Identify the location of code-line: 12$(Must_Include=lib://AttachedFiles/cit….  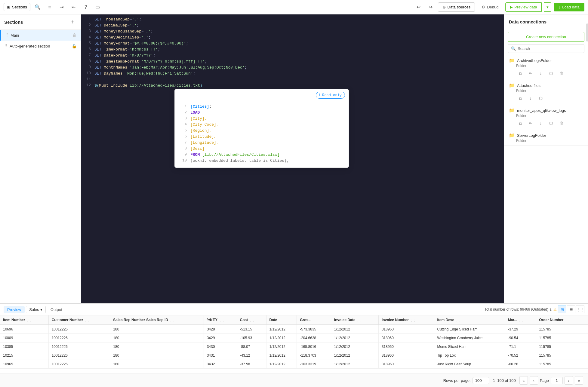
(292, 86).